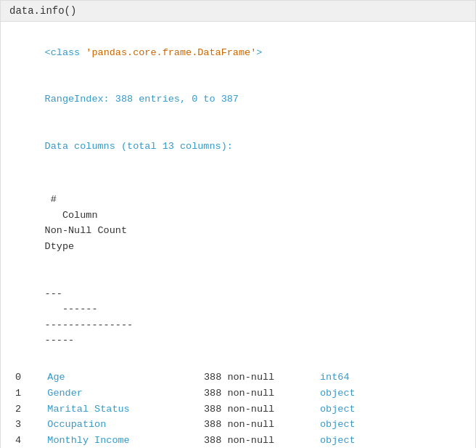 Image resolution: width=476 pixels, height=448 pixels. I want to click on dash-name: ------, so click(132, 309).